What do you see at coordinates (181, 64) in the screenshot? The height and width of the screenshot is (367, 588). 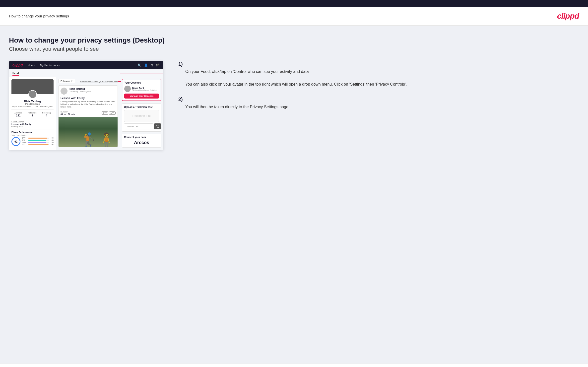 I see `instruction-number-1: 1)` at bounding box center [181, 64].